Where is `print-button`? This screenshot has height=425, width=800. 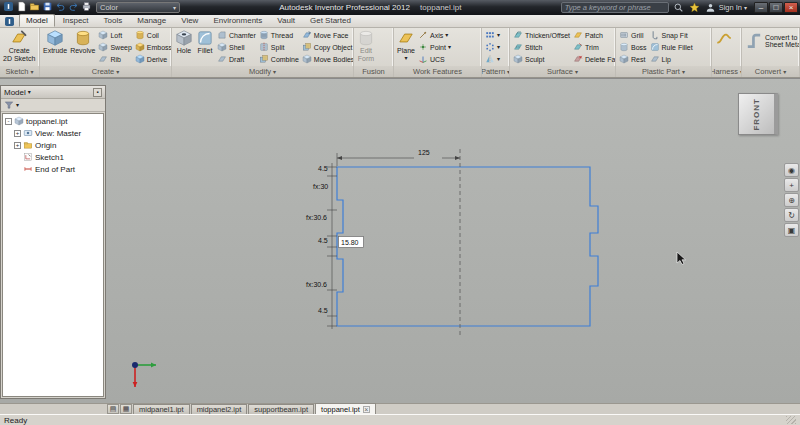 print-button is located at coordinates (86, 7).